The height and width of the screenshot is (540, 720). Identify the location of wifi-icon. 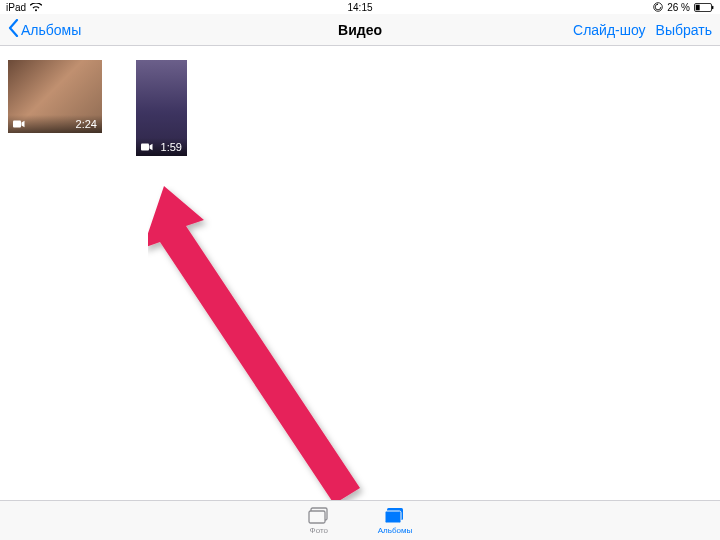
(36, 8).